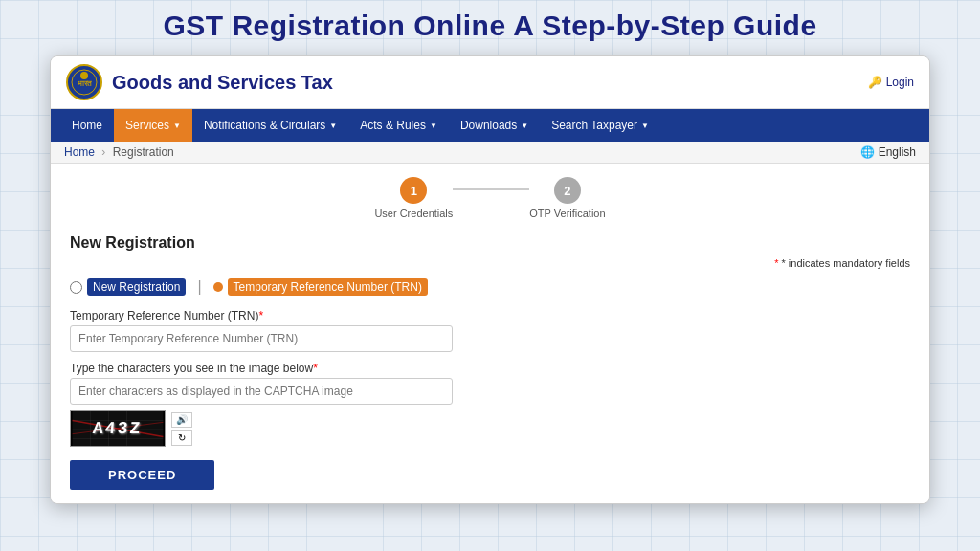 The width and height of the screenshot is (980, 551). Describe the element at coordinates (888, 152) in the screenshot. I see `language-selector: 🌐 English` at that location.